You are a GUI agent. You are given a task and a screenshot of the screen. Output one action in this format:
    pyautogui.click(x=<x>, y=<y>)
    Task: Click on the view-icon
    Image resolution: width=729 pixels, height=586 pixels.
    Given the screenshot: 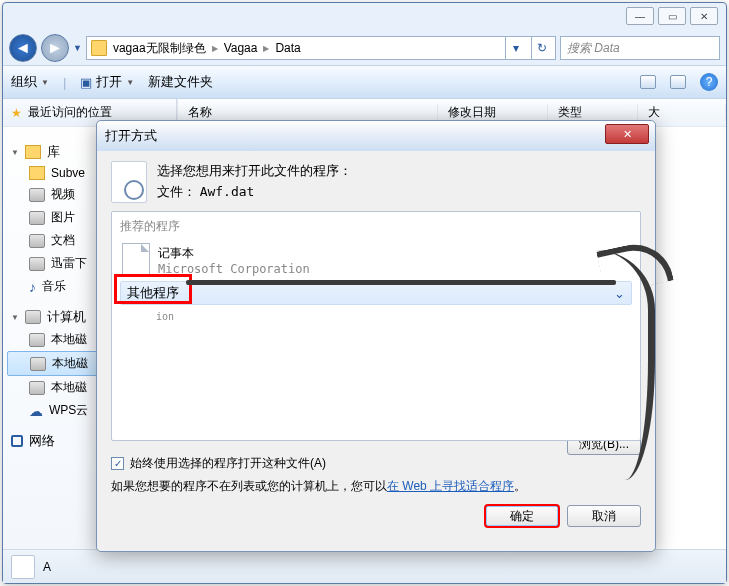 What is the action you would take?
    pyautogui.click(x=648, y=82)
    